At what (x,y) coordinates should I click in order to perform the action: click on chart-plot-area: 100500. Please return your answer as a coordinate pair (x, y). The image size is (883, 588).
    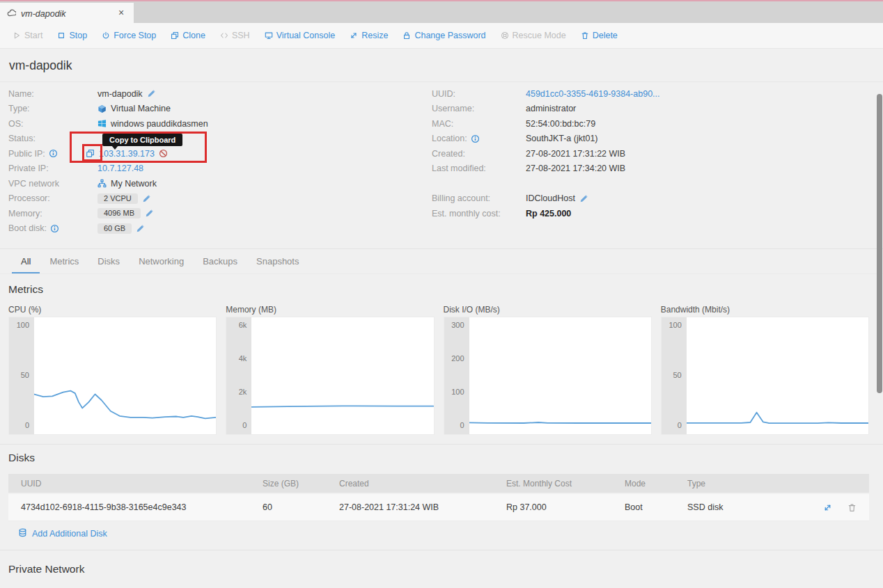
    Looking at the image, I should click on (113, 376).